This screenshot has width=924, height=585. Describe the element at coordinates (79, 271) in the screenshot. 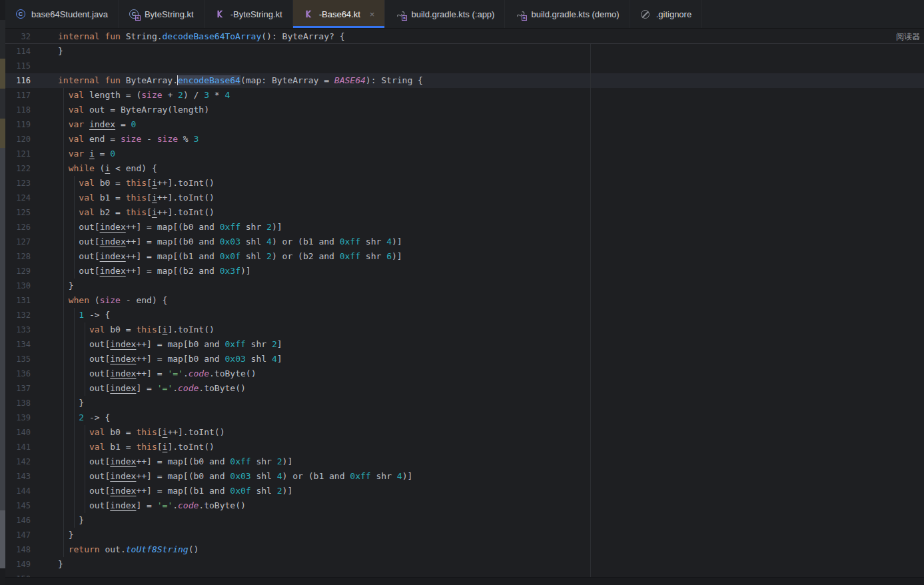

I see `code-token: out[` at that location.